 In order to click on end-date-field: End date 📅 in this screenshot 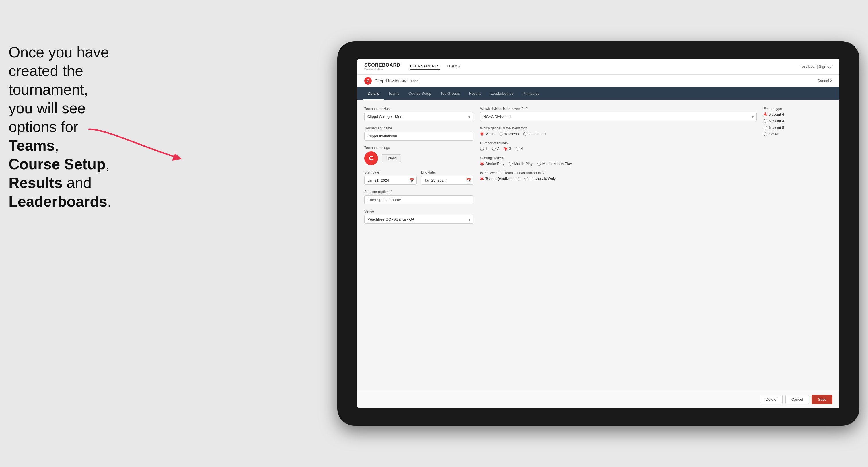, I will do `click(447, 178)`.